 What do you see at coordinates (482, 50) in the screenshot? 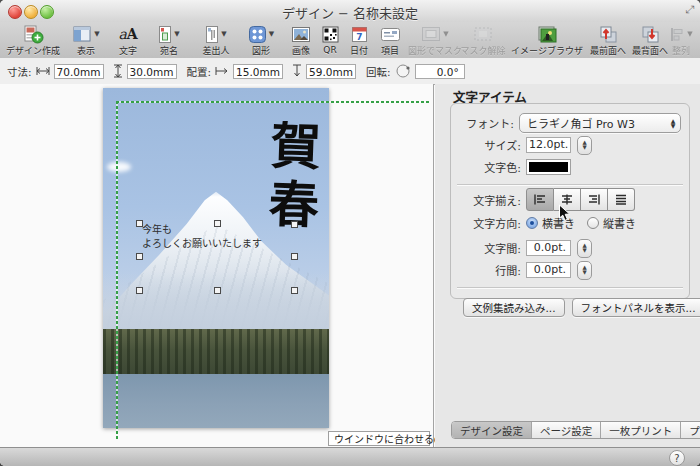
I see `toolbar-label: マスク解除` at bounding box center [482, 50].